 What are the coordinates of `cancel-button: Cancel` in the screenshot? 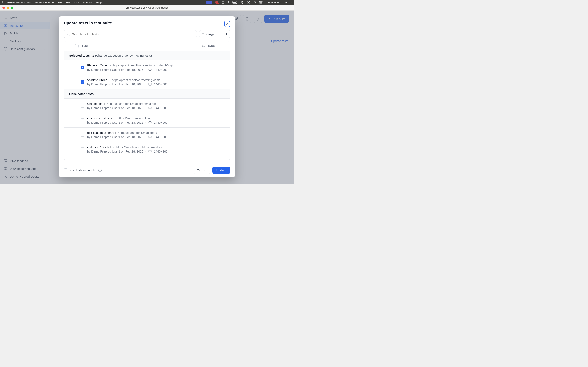 It's located at (202, 170).